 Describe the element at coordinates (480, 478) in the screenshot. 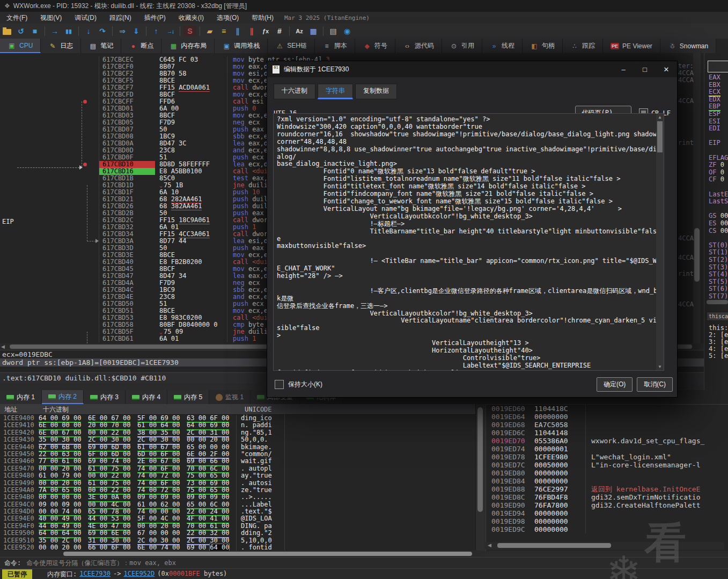

I see `dump-vscrollbar` at that location.